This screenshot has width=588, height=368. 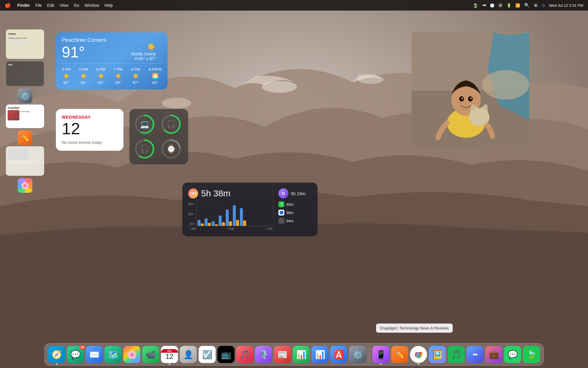 I want to click on dock-appletv: 📺, so click(x=226, y=354).